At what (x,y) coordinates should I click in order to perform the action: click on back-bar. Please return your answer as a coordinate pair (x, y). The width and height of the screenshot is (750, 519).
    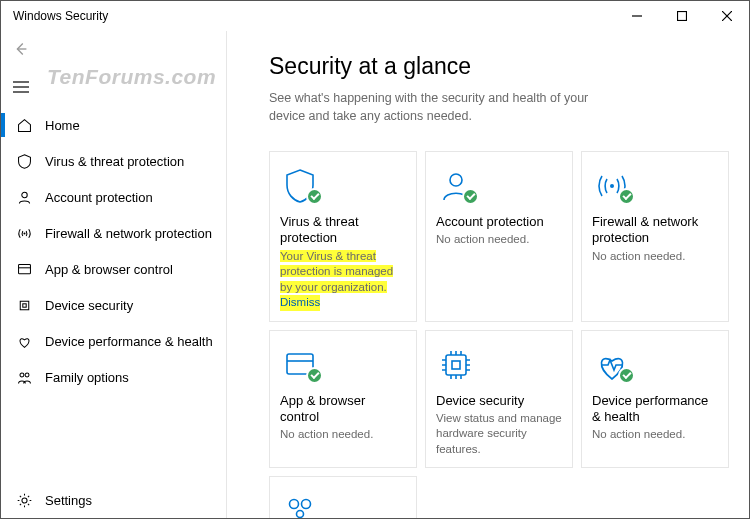
    Looking at the image, I should click on (114, 49).